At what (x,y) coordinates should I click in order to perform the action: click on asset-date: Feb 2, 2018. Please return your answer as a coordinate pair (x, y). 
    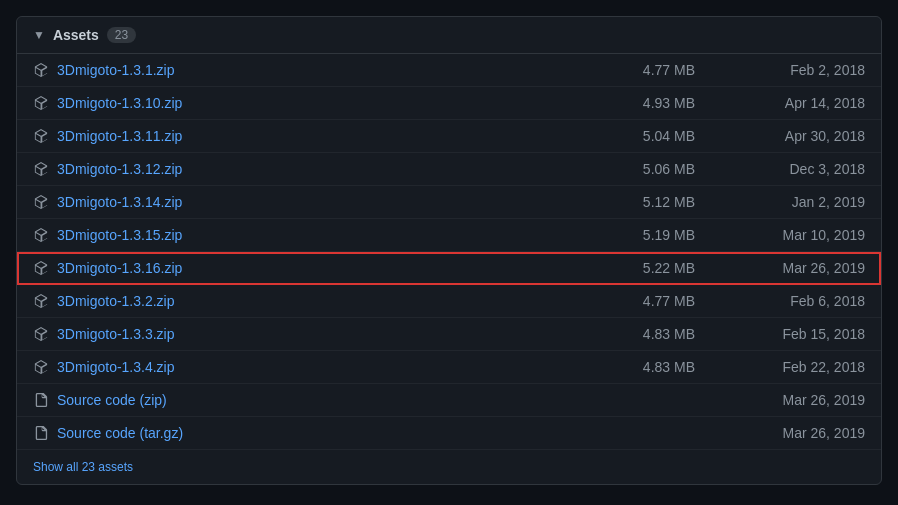
    Looking at the image, I should click on (810, 70).